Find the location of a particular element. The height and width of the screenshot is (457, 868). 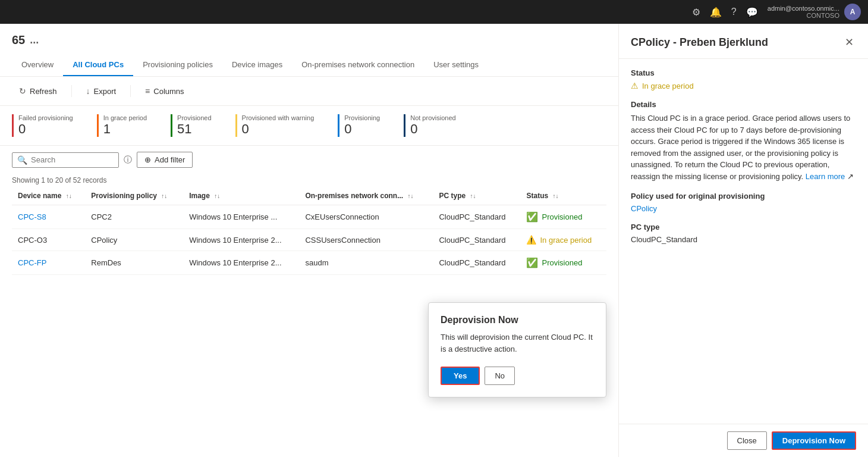

tab-user-settings: User settings is located at coordinates (456, 65).